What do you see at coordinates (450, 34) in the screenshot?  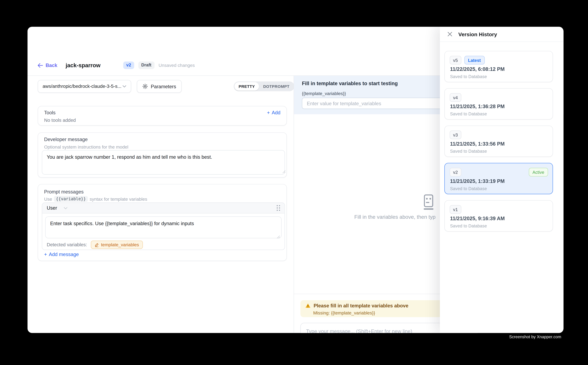 I see `close-button` at bounding box center [450, 34].